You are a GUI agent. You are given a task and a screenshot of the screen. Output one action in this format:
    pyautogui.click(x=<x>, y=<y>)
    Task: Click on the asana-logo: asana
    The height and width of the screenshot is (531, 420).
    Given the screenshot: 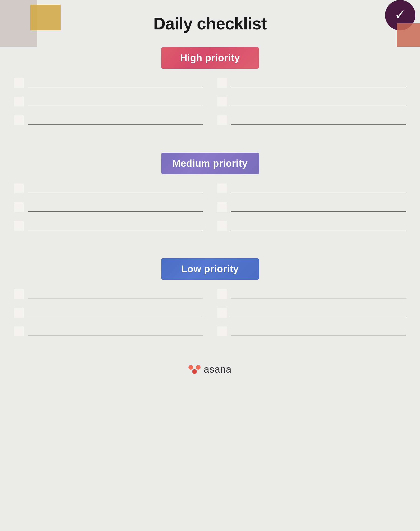 What is the action you would take?
    pyautogui.click(x=210, y=369)
    